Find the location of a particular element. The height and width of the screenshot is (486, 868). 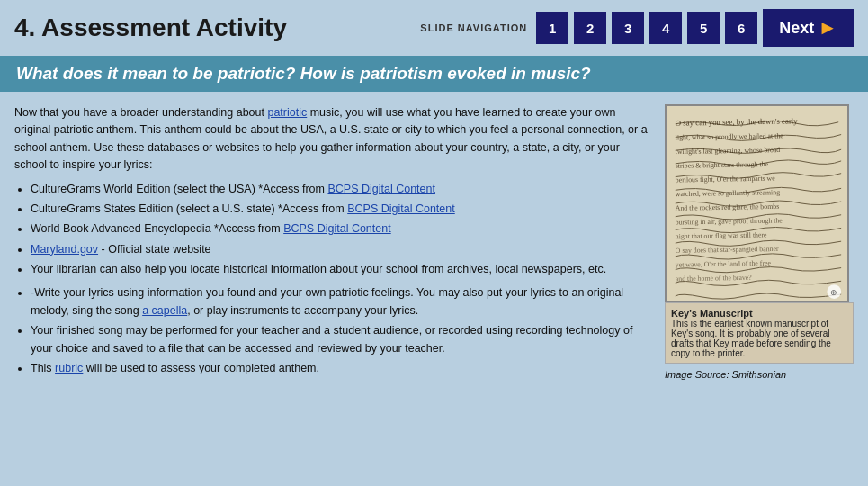

image-source: Image Source: Smithsonian is located at coordinates (759, 374).